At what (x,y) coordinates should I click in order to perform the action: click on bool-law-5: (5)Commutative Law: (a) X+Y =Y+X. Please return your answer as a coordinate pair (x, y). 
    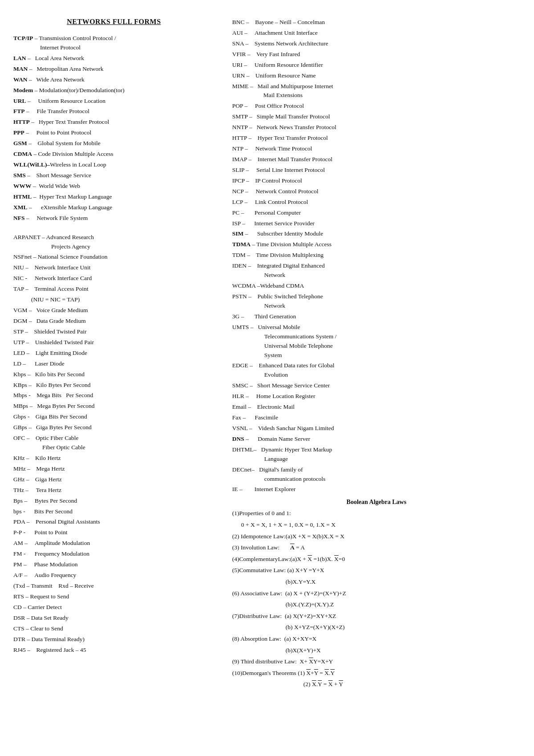
    Looking at the image, I should click on (376, 570).